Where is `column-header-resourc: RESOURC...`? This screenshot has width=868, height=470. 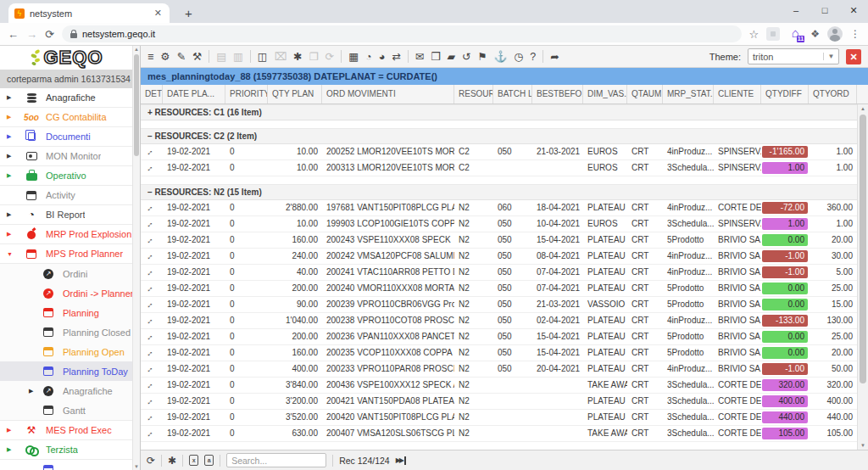
column-header-resourc: RESOURC... is located at coordinates (474, 94).